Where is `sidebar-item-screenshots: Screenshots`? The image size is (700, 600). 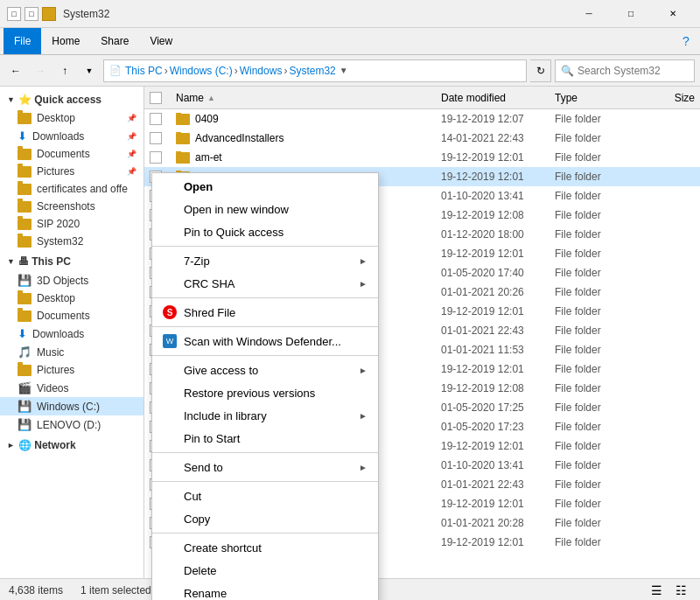
sidebar-item-screenshots: Screenshots is located at coordinates (72, 206).